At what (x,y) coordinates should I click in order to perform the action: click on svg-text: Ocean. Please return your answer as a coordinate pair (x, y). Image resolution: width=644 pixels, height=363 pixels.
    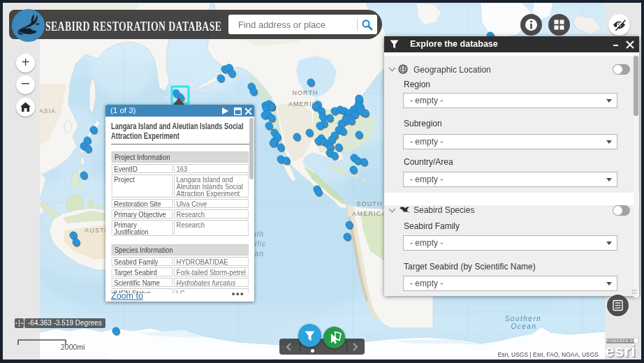
    Looking at the image, I should click on (524, 327).